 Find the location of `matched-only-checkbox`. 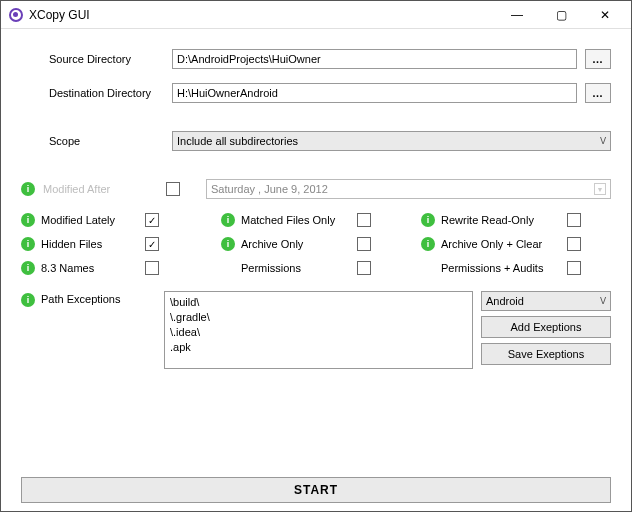

matched-only-checkbox is located at coordinates (364, 220).